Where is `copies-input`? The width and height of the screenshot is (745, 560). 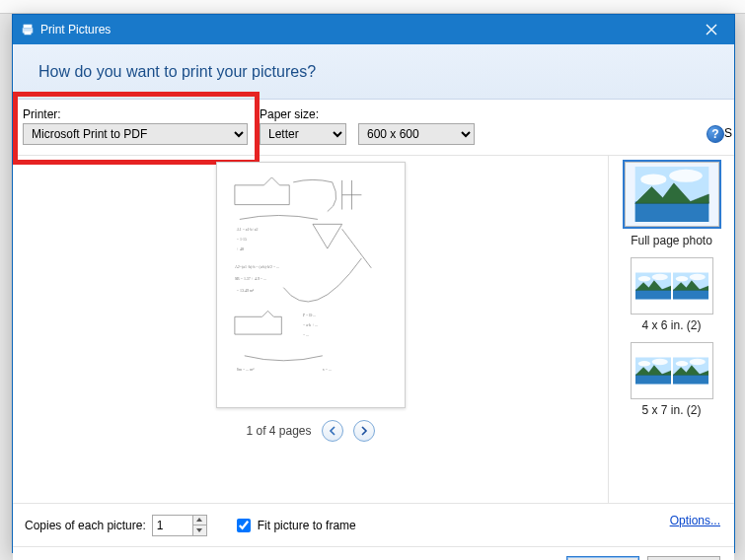 copies-input is located at coordinates (173, 525).